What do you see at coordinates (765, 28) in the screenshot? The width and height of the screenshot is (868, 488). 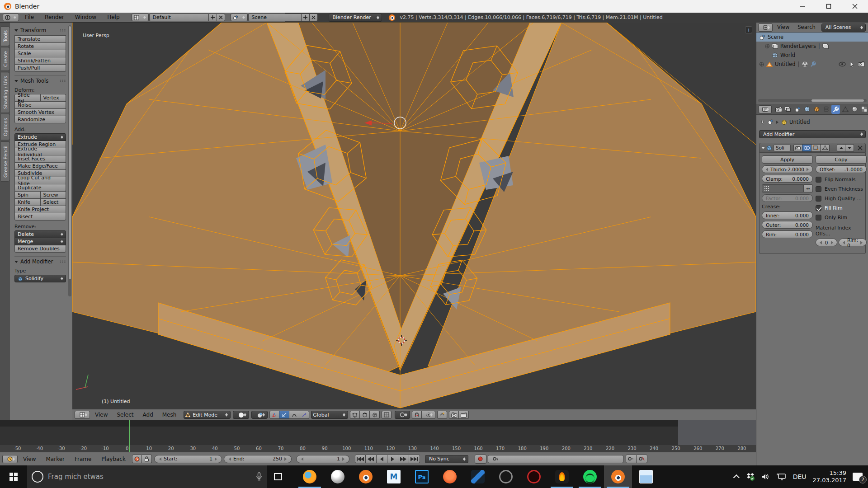 I see `outliner-editor-type-button` at bounding box center [765, 28].